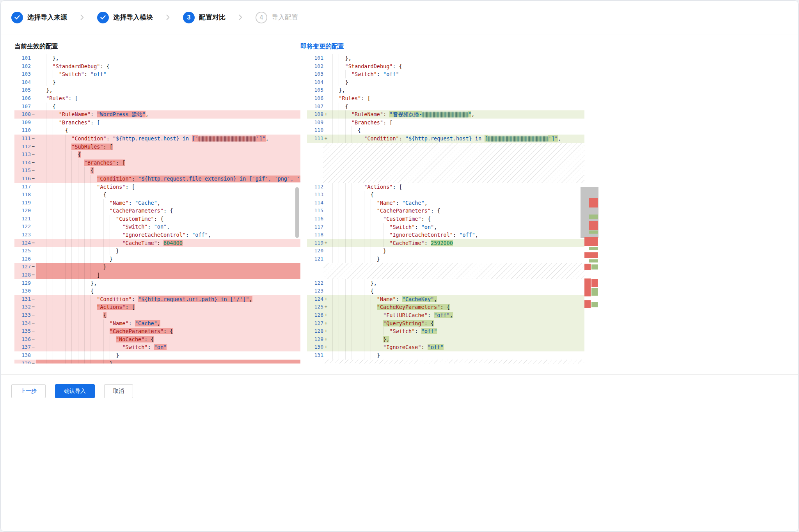 This screenshot has height=532, width=799. Describe the element at coordinates (23, 235) in the screenshot. I see `line-number: 123` at that location.